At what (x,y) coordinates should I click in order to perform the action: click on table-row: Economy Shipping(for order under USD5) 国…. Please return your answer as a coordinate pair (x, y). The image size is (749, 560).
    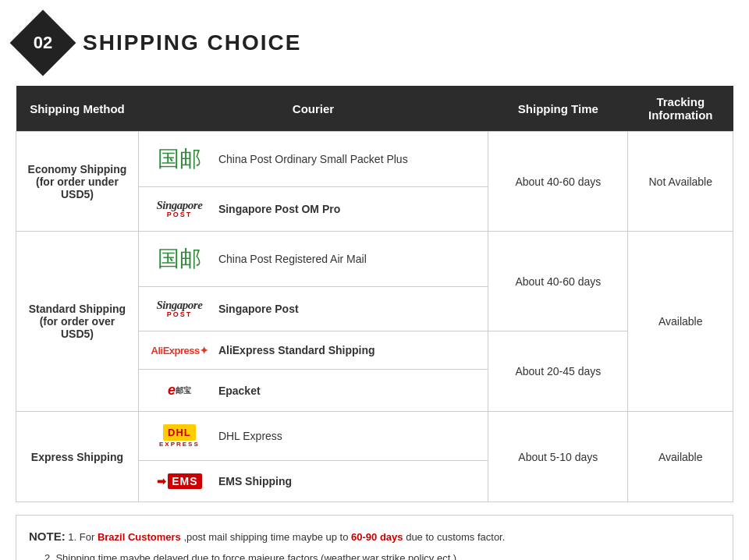
    Looking at the image, I should click on (374, 159).